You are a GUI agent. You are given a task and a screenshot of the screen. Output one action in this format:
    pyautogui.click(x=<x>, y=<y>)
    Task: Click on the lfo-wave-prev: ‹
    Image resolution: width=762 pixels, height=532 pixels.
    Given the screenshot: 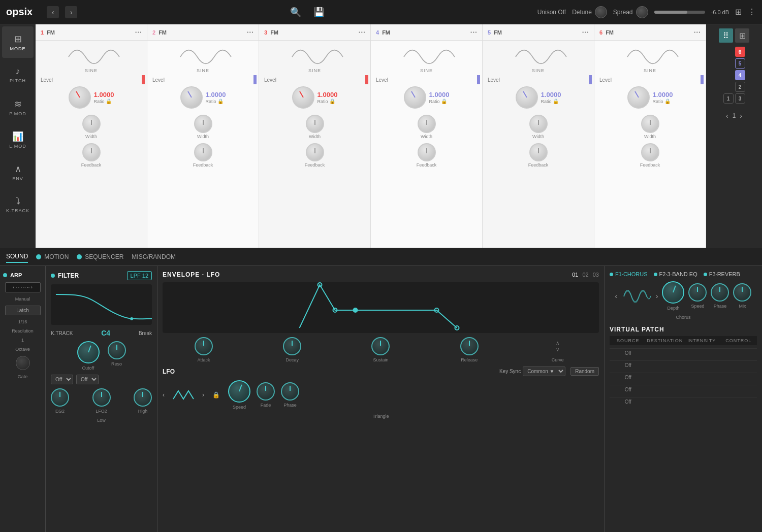 What is the action you would take?
    pyautogui.click(x=164, y=395)
    